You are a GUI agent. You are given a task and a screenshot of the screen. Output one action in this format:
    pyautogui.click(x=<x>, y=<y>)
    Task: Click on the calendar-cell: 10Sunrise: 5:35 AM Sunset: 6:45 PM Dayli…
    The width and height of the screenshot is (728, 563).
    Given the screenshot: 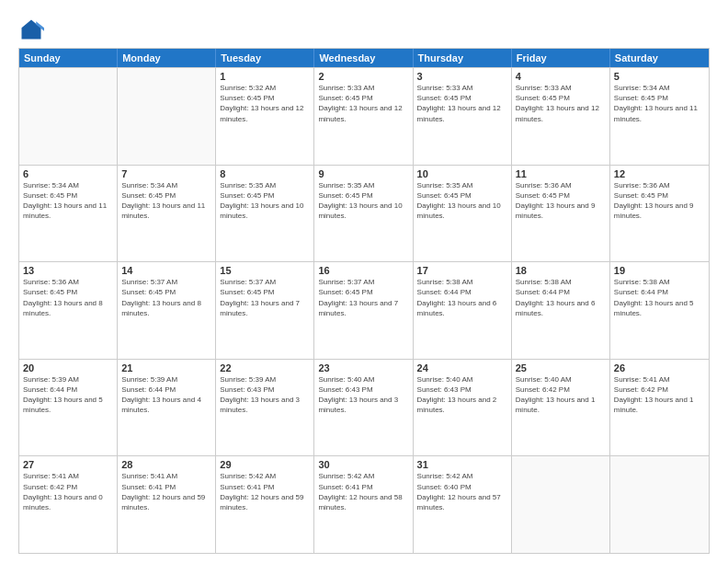 What is the action you would take?
    pyautogui.click(x=463, y=213)
    